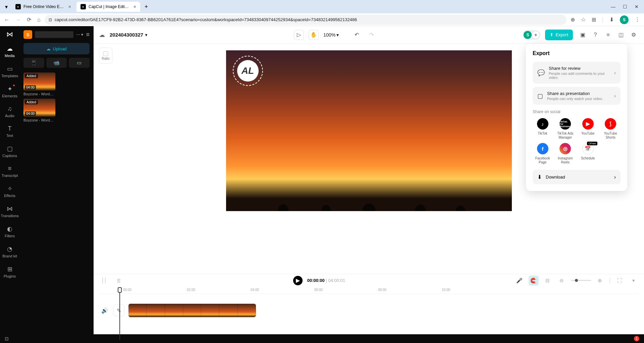 This screenshot has height=343, width=644. Describe the element at coordinates (541, 73) in the screenshot. I see `comment-icon: 💬` at that location.